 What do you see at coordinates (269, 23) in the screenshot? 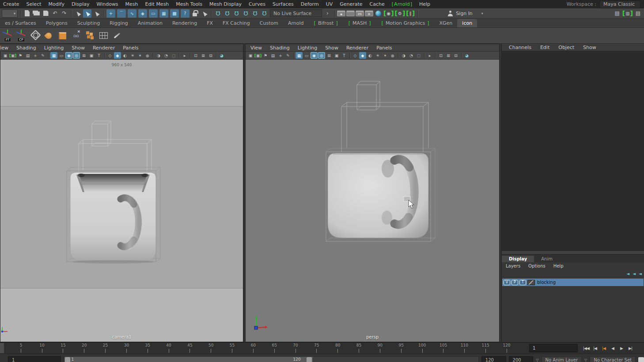
I see `shelf-tab-custom: Custom` at bounding box center [269, 23].